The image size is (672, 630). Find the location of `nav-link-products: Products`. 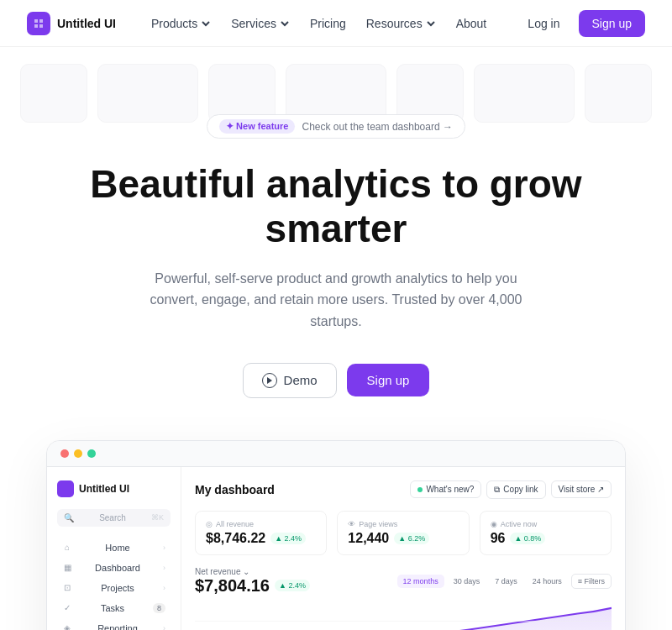

nav-link-products: Products is located at coordinates (181, 24).